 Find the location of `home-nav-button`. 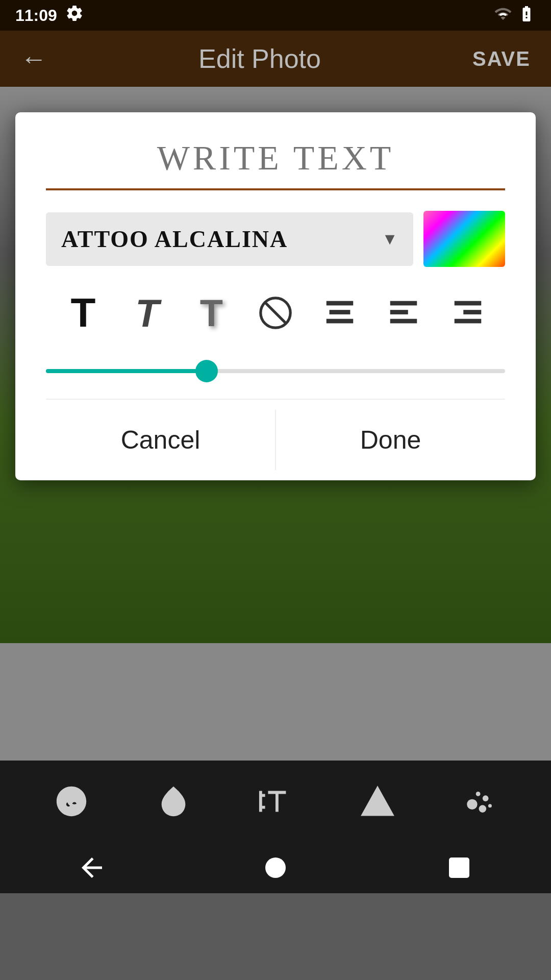

home-nav-button is located at coordinates (276, 868).